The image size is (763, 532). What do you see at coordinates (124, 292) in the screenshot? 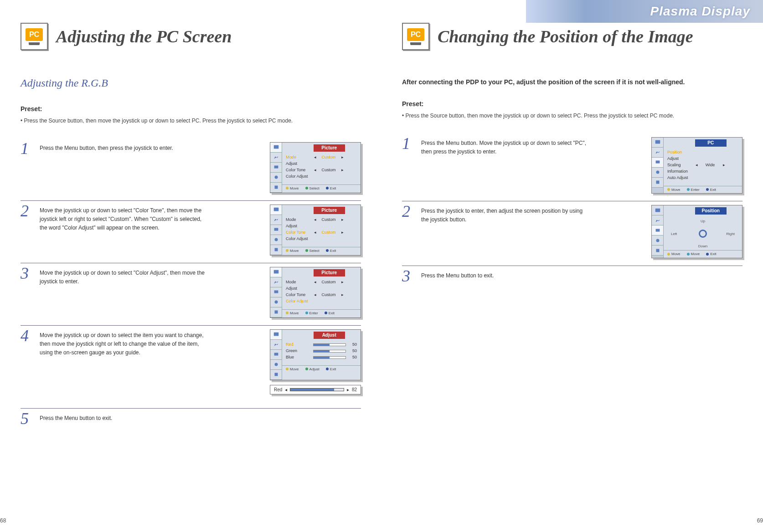
I see `step-text: Move the joystick up or down to select "…` at bounding box center [124, 292].